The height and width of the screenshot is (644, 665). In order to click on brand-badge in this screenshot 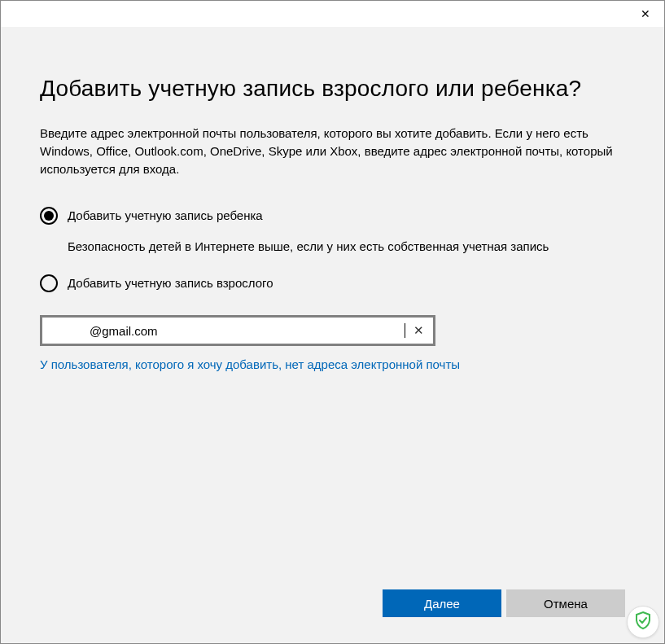, I will do `click(643, 622)`.